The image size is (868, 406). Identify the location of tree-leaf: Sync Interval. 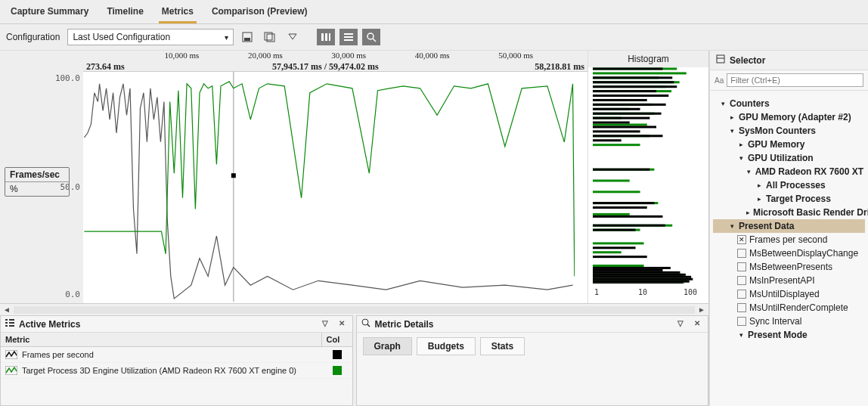
(789, 321).